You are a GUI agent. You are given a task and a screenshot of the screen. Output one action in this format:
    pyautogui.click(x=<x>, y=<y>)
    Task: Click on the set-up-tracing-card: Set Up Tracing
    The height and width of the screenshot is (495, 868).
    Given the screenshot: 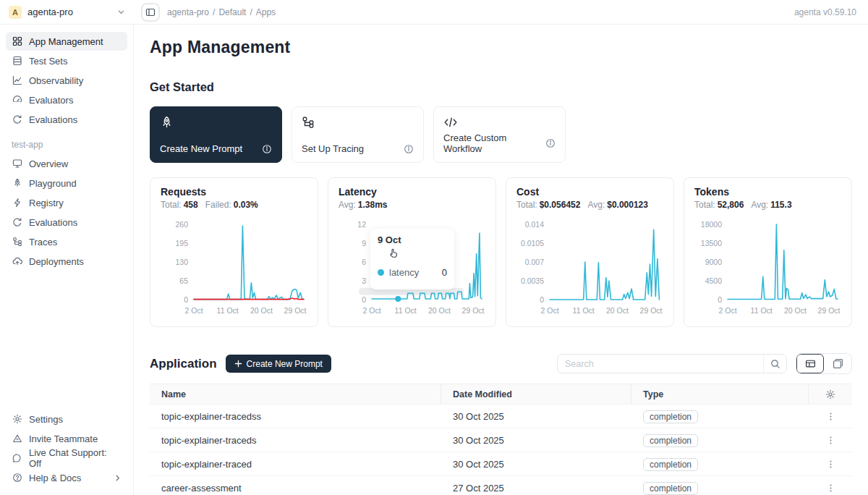 What is the action you would take?
    pyautogui.click(x=357, y=135)
    